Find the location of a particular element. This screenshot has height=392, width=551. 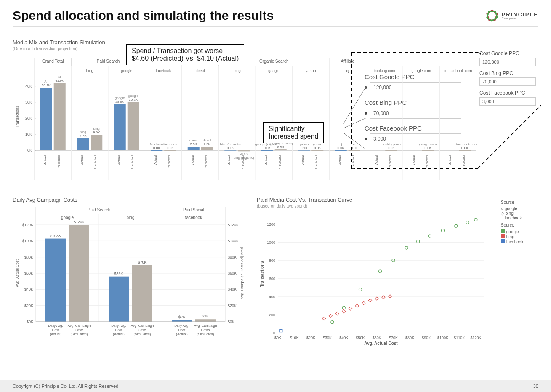

chart3-subtitle: (based on daily avg spend) is located at coordinates (375, 206).